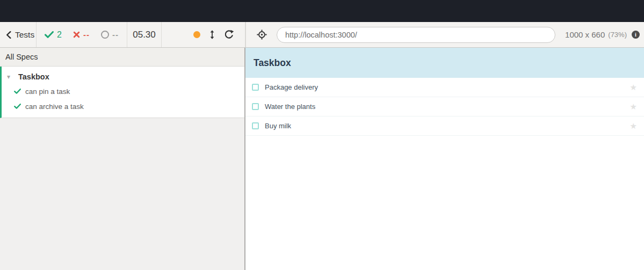  I want to click on test-row: can pin a task, so click(123, 91).